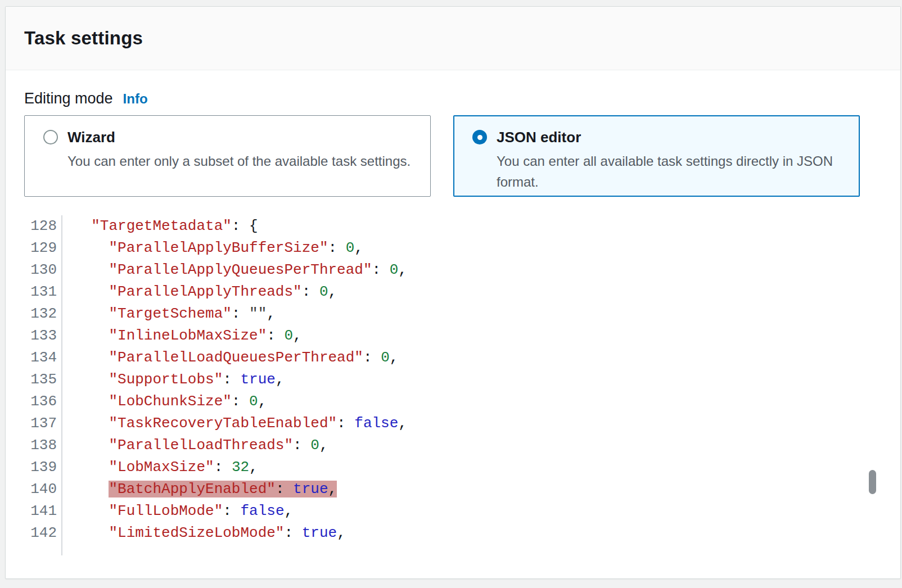  I want to click on editing-mode-options: Wizard You can enter only a subset of th…, so click(453, 156).